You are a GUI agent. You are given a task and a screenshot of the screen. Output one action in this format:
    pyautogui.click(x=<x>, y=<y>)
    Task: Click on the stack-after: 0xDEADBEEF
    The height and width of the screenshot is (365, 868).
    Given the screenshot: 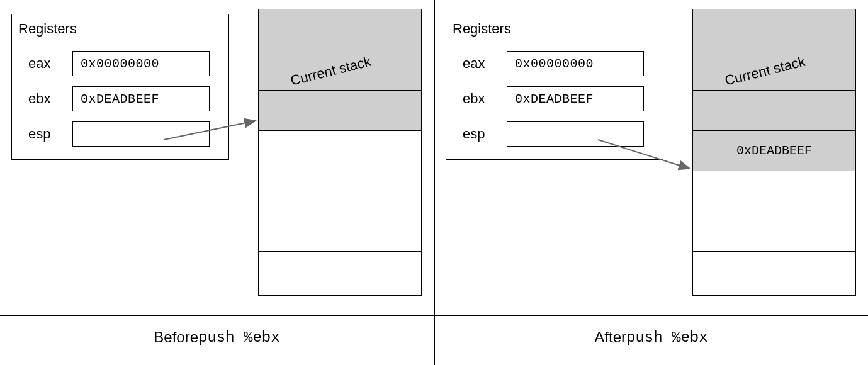 What is the action you would take?
    pyautogui.click(x=774, y=152)
    